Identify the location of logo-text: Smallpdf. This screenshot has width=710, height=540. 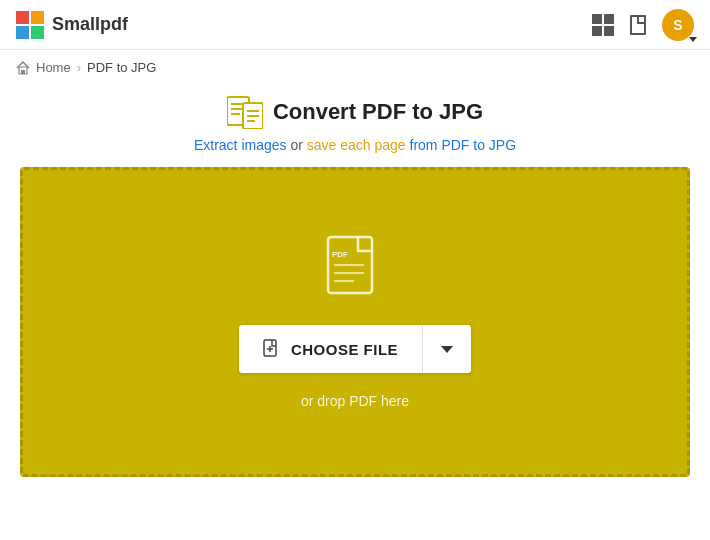
(90, 24).